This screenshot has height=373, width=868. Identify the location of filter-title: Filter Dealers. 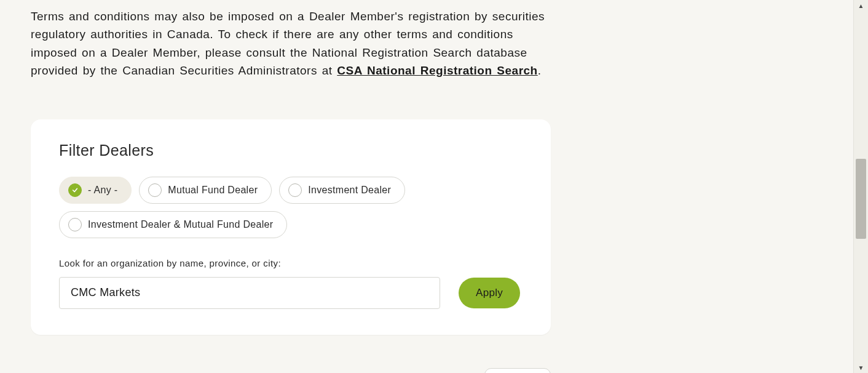
(291, 150).